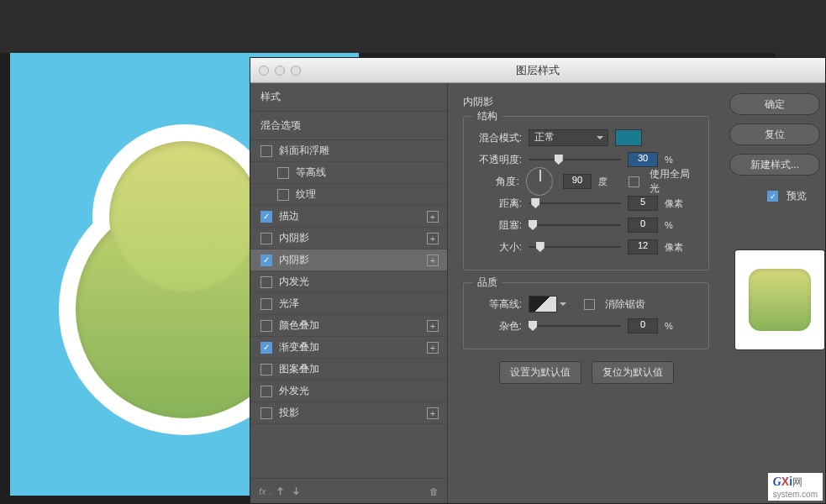  Describe the element at coordinates (643, 203) in the screenshot. I see `distance-input: 5` at that location.